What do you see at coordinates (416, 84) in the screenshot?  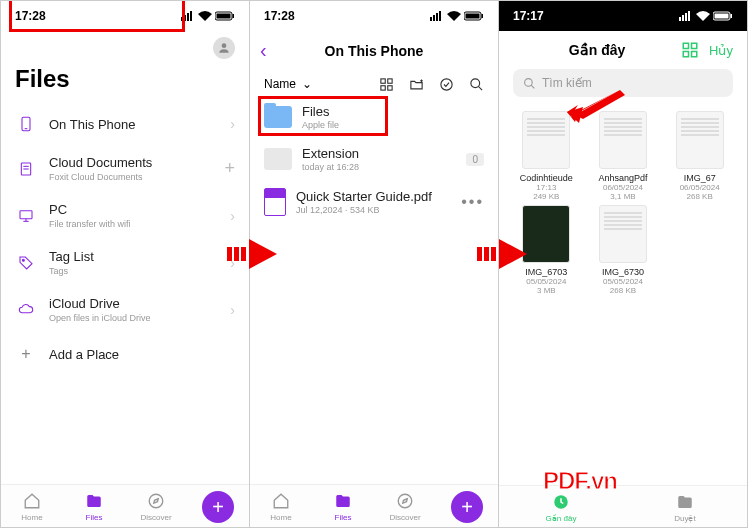 I see `new-folder-icon` at bounding box center [416, 84].